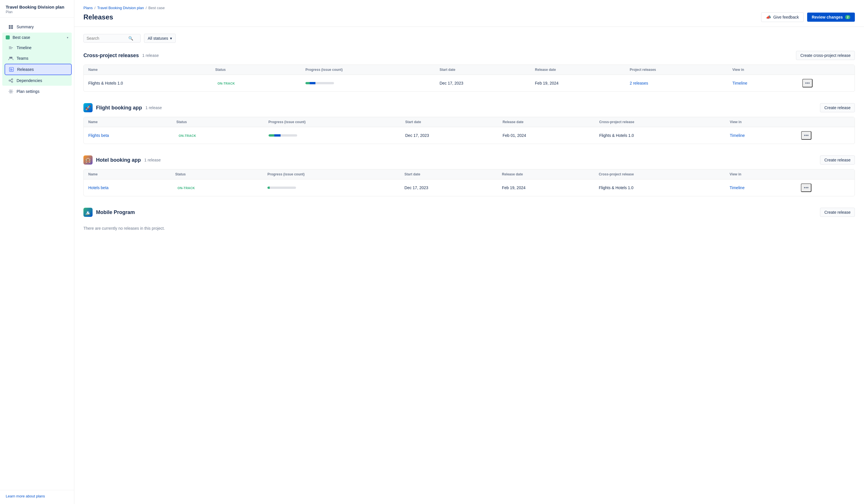 Image resolution: width=864 pixels, height=504 pixels. I want to click on table-row: Hotels beta ON-TRACK, so click(469, 188).